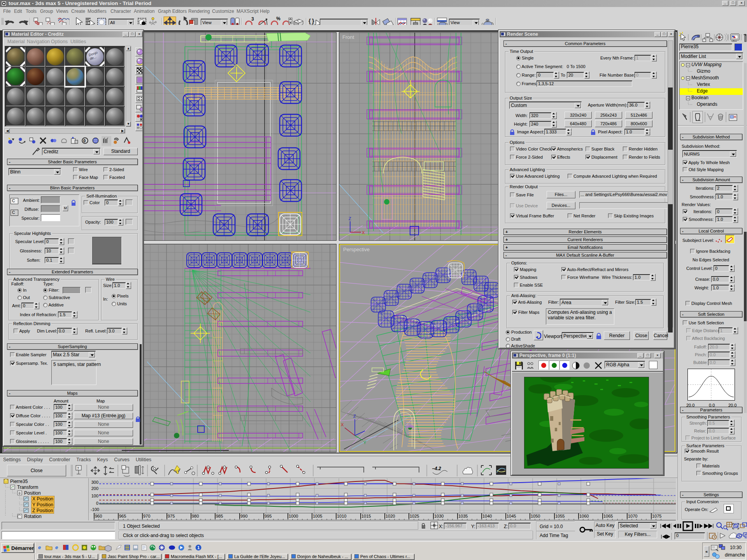 The width and height of the screenshot is (747, 560). What do you see at coordinates (198, 548) in the screenshot?
I see `svg-text: 1` at bounding box center [198, 548].